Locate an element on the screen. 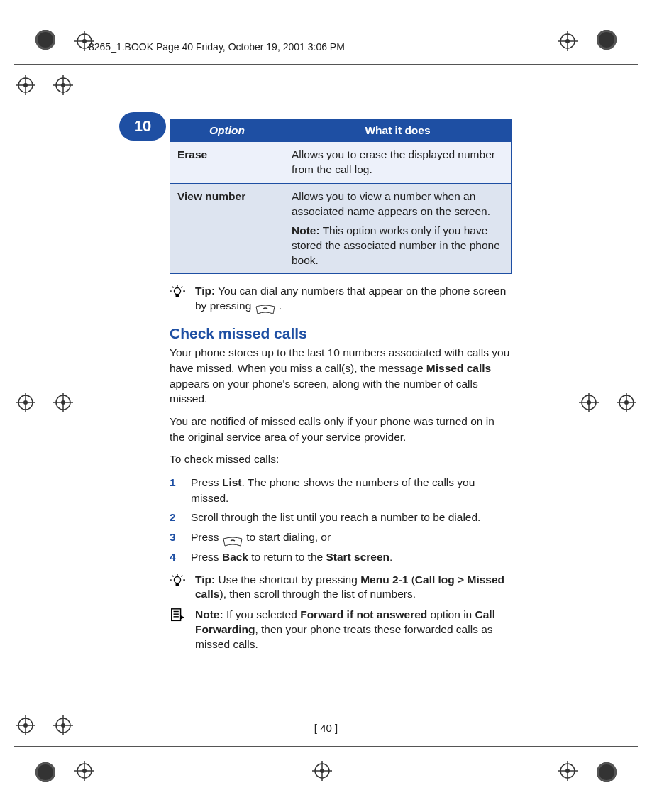  step-item: 2 Scroll through the list until you reac… is located at coordinates (341, 517).